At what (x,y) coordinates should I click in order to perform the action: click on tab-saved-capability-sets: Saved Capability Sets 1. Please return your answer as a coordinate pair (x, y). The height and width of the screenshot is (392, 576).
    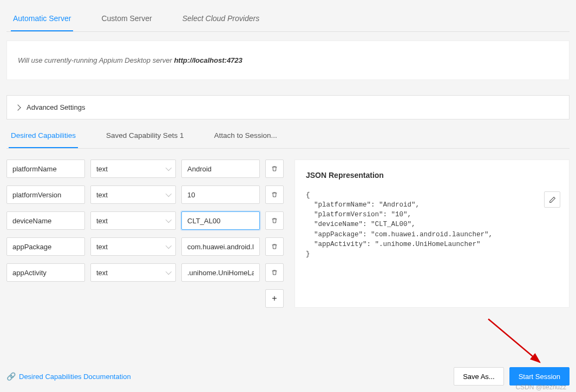
    Looking at the image, I should click on (145, 136).